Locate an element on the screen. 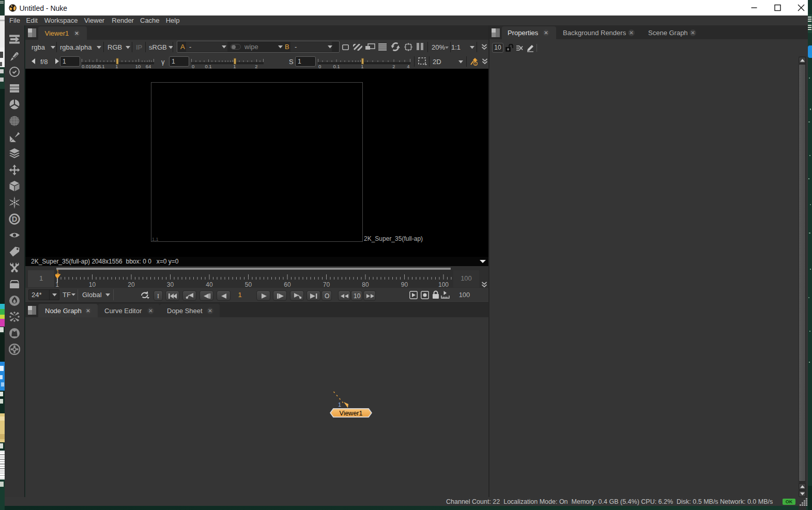  svg-text: 0.015625.1 is located at coordinates (93, 66).